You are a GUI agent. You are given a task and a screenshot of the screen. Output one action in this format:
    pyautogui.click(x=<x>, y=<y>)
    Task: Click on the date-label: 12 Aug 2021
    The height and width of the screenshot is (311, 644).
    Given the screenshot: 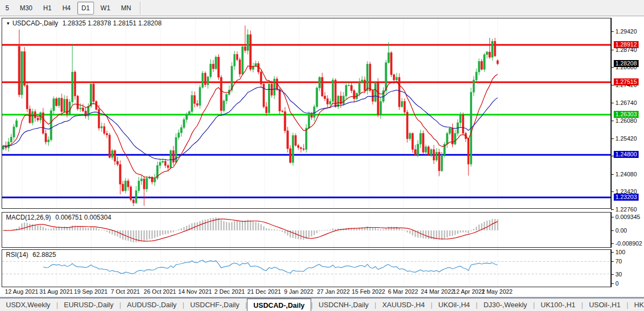 What is the action you would take?
    pyautogui.click(x=22, y=292)
    